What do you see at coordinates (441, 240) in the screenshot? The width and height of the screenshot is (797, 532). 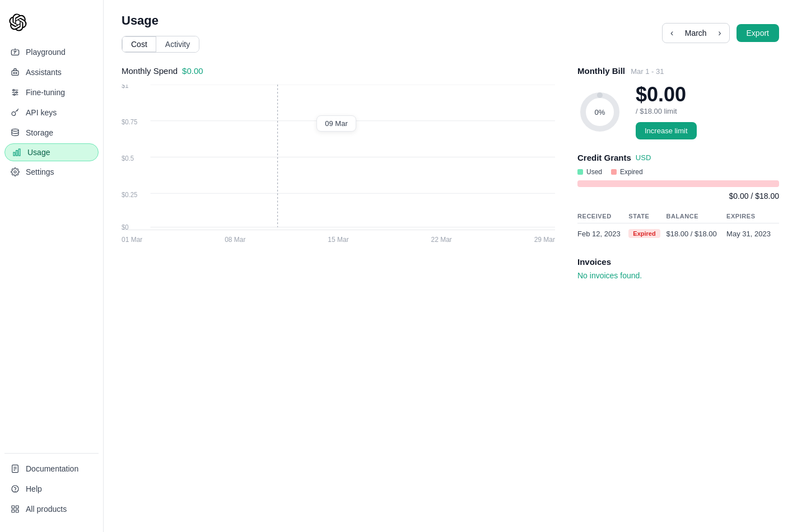 I see `x-label-22: 22 Mar` at bounding box center [441, 240].